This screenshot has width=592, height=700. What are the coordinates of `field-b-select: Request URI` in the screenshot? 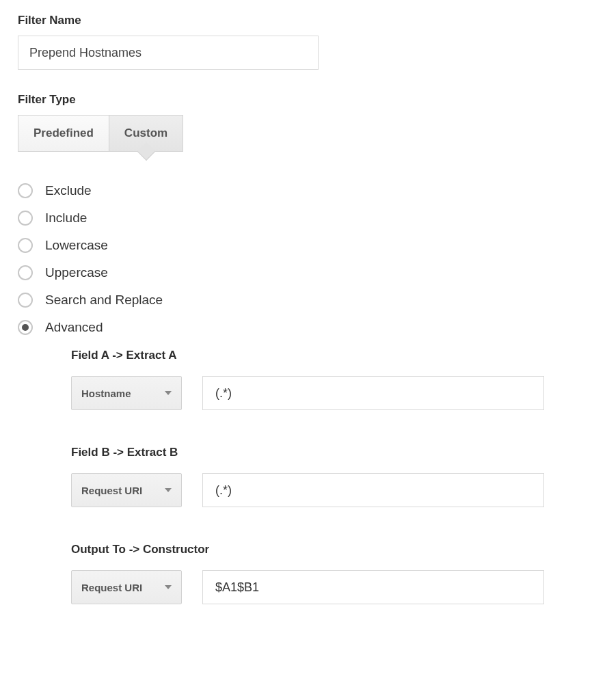 It's located at (126, 490).